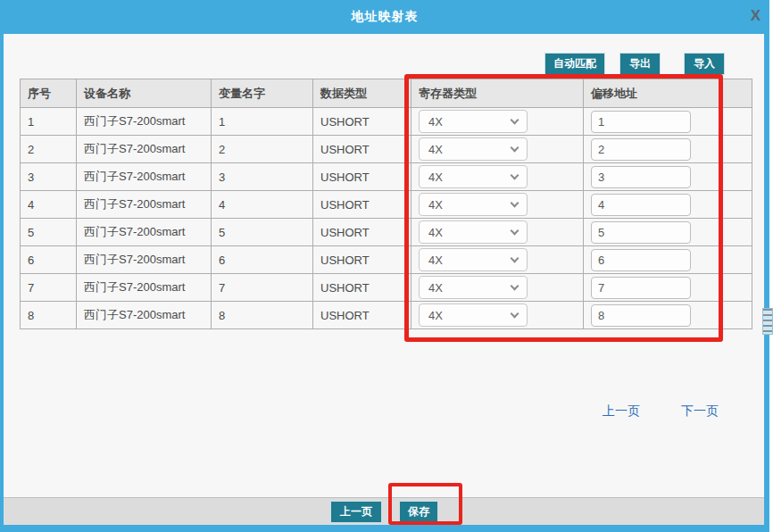 This screenshot has width=773, height=532. I want to click on cell-variable: 8, so click(262, 316).